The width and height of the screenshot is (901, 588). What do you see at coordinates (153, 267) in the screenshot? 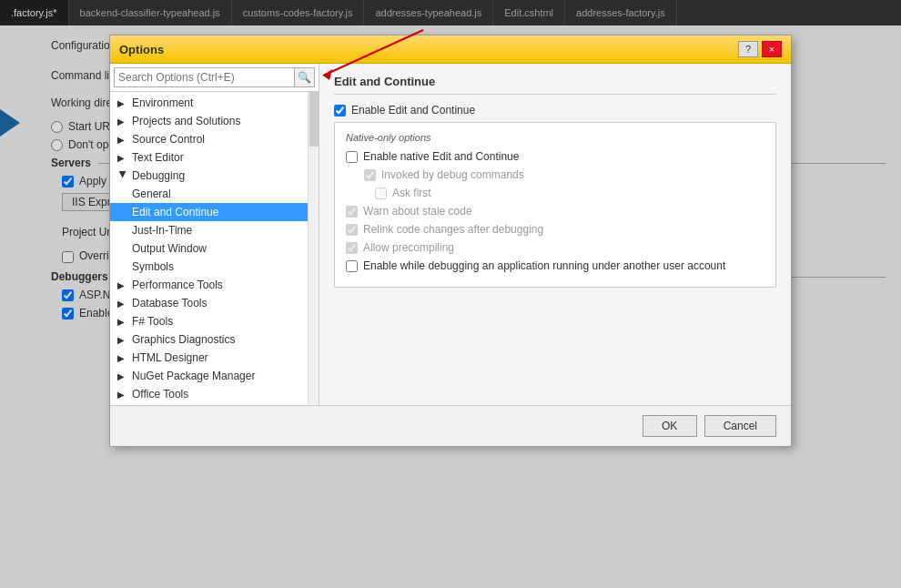
I see `tree-item-symbols-label: Symbols` at bounding box center [153, 267].